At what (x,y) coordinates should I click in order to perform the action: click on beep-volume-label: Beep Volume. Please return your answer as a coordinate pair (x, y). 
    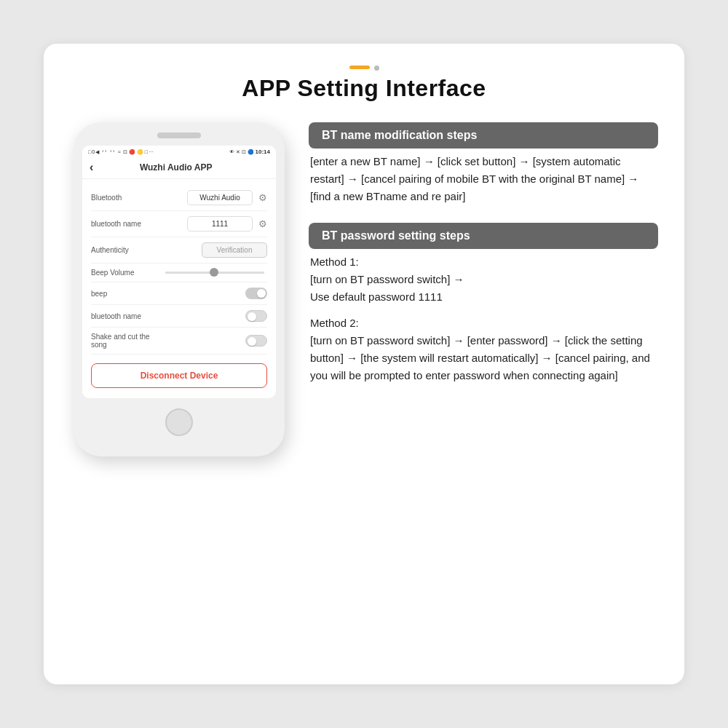
    Looking at the image, I should click on (124, 272).